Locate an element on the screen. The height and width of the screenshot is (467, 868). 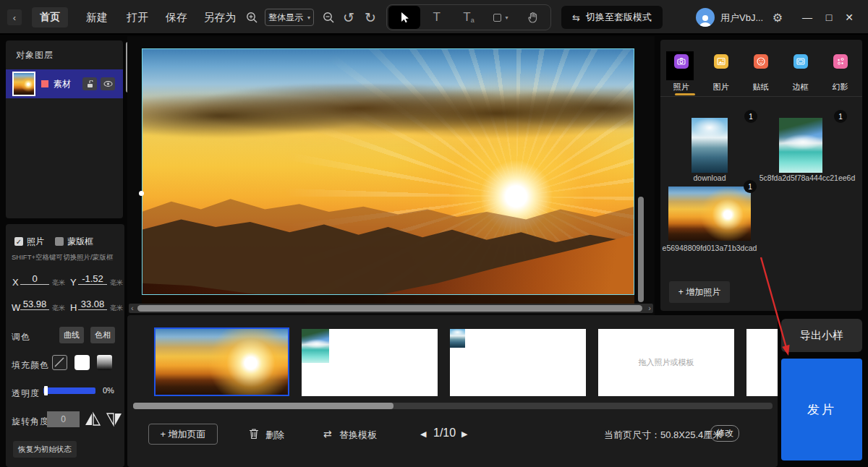
display-mode-select: 整体显示▾ is located at coordinates (289, 17).